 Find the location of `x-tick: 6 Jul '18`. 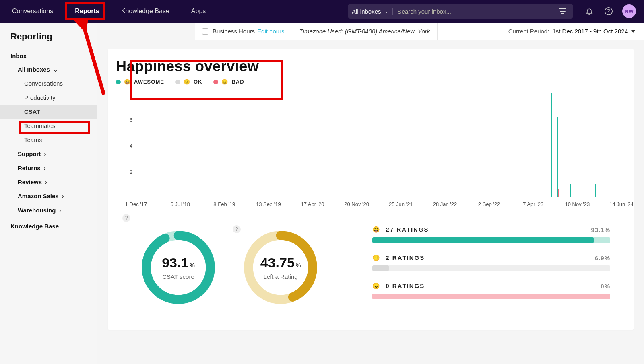

x-tick: 6 Jul '18 is located at coordinates (180, 204).